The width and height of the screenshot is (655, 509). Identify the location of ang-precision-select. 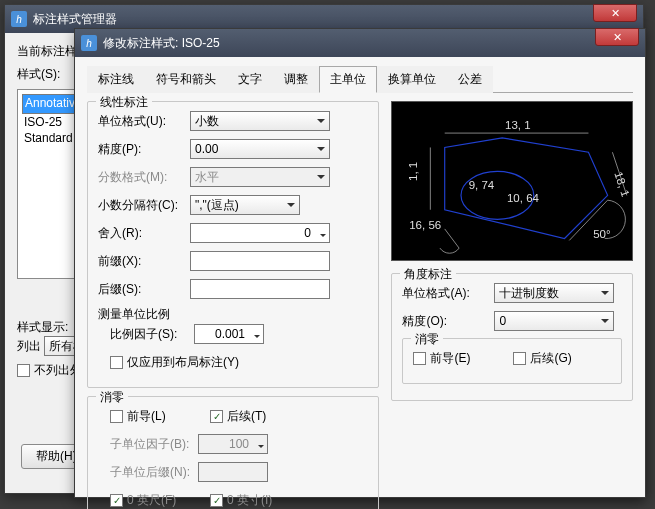
(554, 321).